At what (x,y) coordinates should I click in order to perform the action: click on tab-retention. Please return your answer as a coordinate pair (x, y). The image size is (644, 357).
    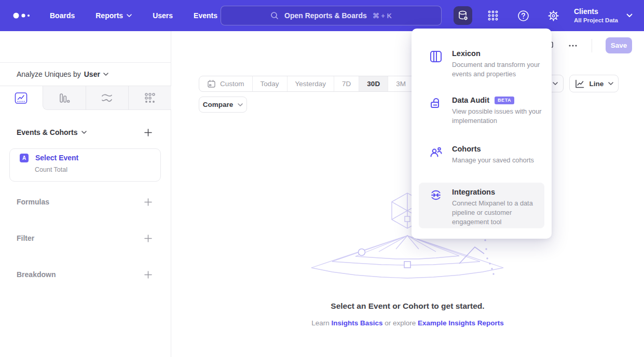
    Looking at the image, I should click on (149, 98).